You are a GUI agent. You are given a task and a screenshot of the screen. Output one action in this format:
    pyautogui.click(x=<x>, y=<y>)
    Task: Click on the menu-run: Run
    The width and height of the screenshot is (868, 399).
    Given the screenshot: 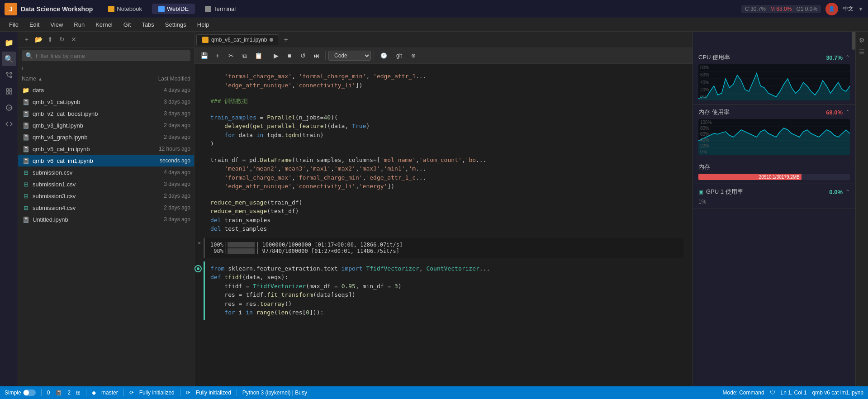 What is the action you would take?
    pyautogui.click(x=79, y=24)
    